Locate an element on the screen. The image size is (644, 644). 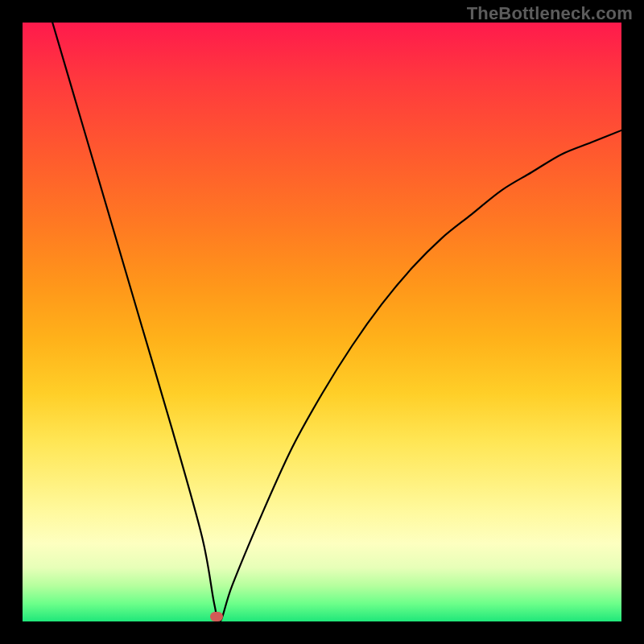
watermark-text: TheBottleneck.com is located at coordinates (550, 14).